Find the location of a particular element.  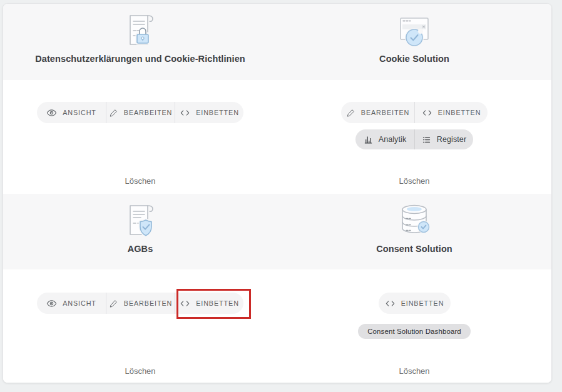

bar-chart-icon is located at coordinates (368, 140).